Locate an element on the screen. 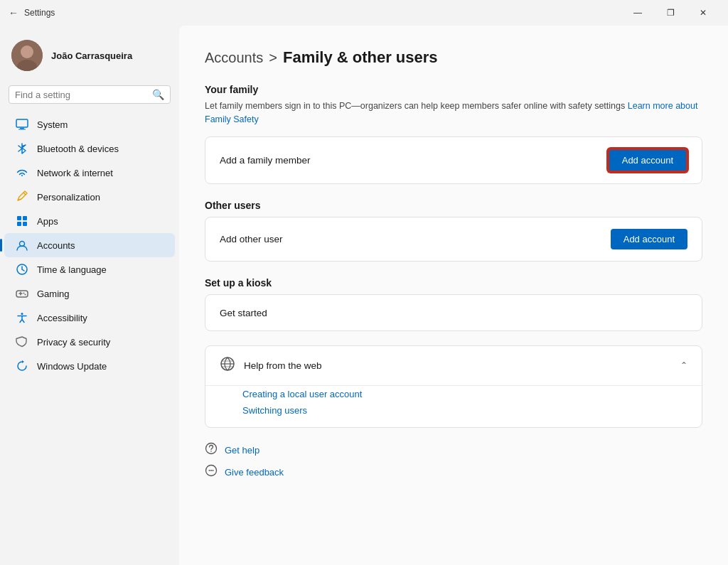  help-globe-icon is located at coordinates (228, 365).